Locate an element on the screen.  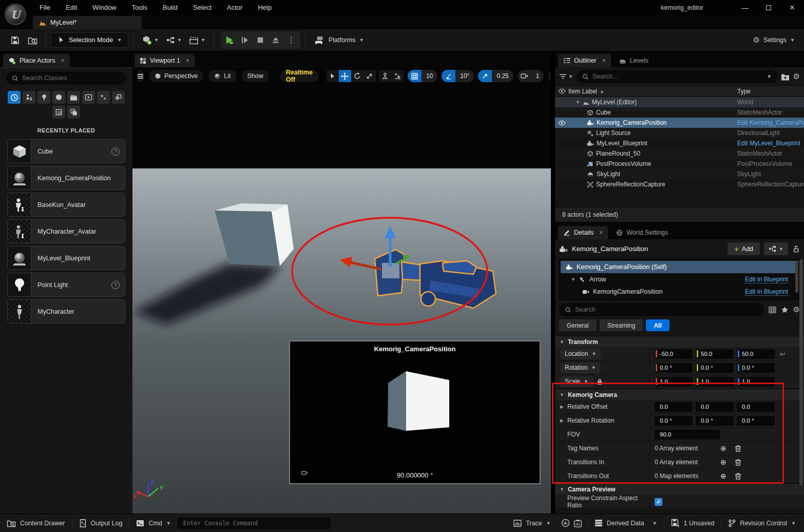
details-search-input is located at coordinates (666, 310).